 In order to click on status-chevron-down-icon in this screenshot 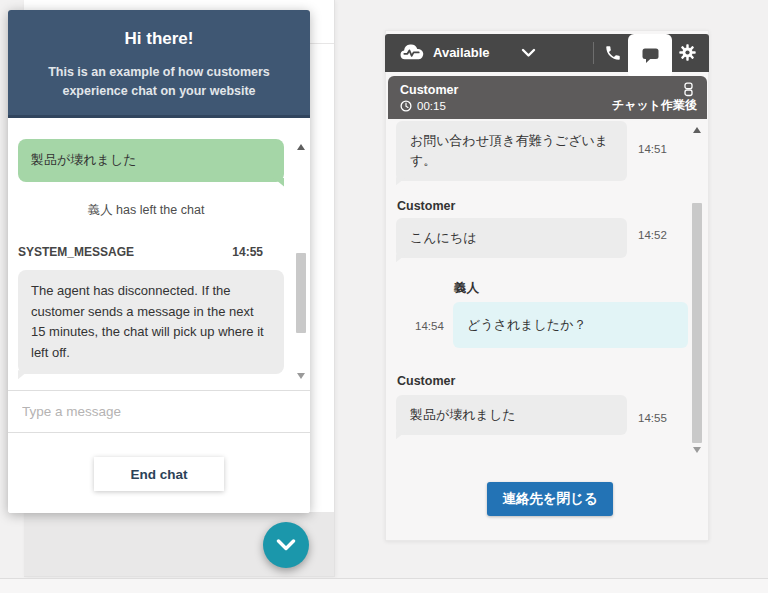, I will do `click(528, 53)`.